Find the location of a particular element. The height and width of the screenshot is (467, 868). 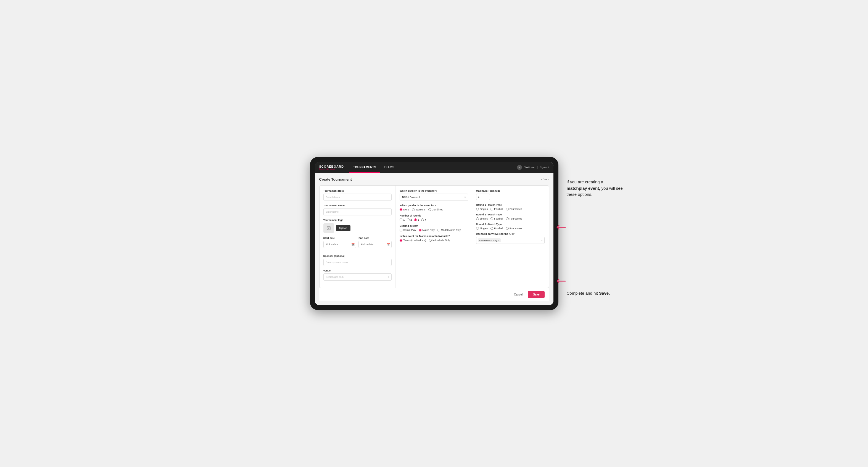

tournament-name-input is located at coordinates (358, 212).